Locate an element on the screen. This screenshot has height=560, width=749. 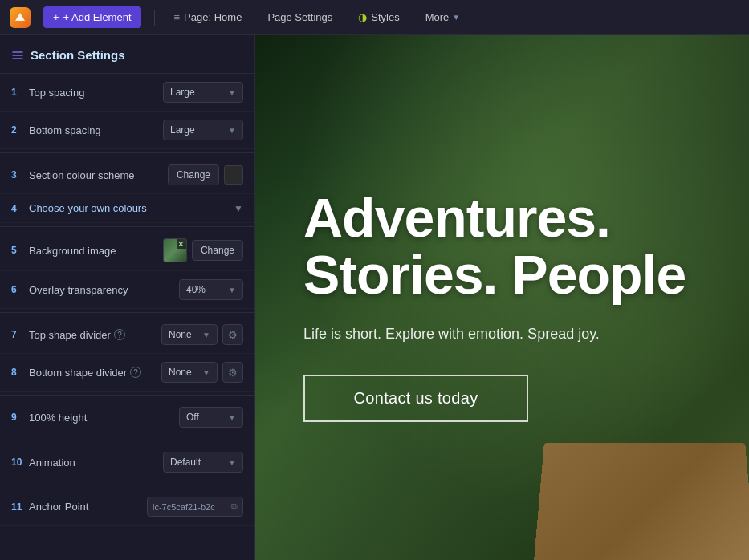
bg-image-controls: ✕ Change is located at coordinates (203, 250).